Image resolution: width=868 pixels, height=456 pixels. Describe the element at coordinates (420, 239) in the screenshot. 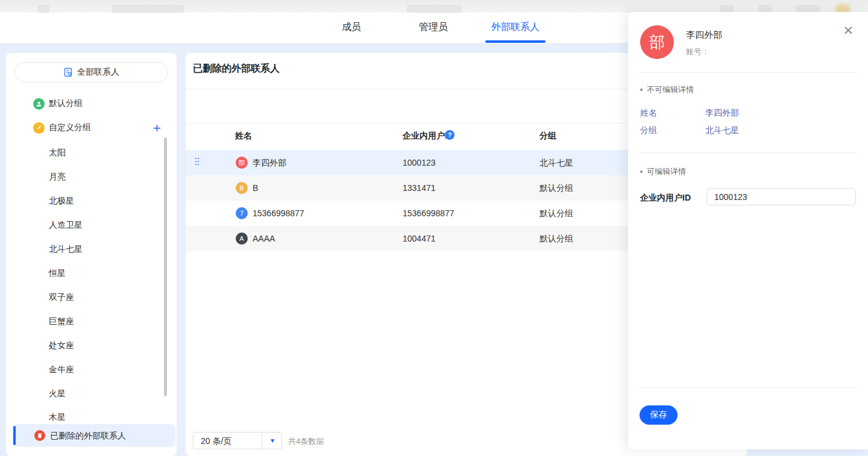

I see `cell-userid: 1004471` at that location.